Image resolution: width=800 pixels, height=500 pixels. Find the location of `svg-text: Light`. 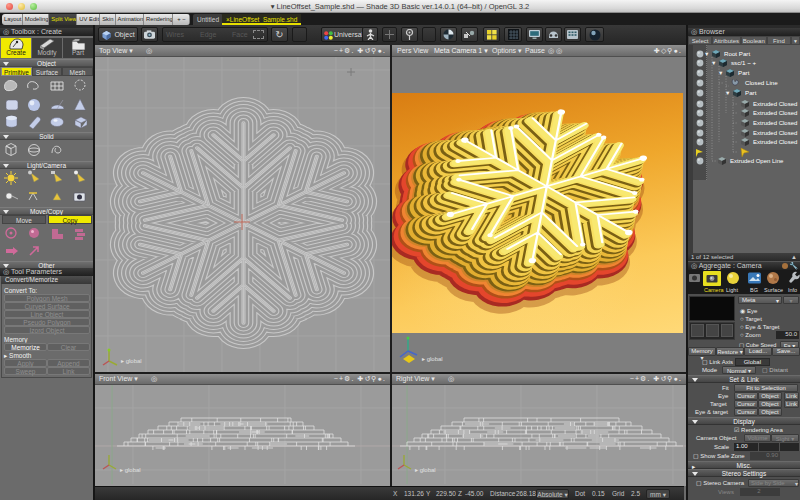

svg-text: Light is located at coordinates (732, 290).